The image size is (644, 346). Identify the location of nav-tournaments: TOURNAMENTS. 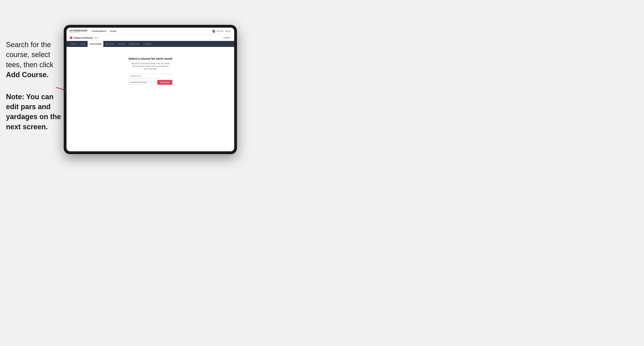
(99, 31).